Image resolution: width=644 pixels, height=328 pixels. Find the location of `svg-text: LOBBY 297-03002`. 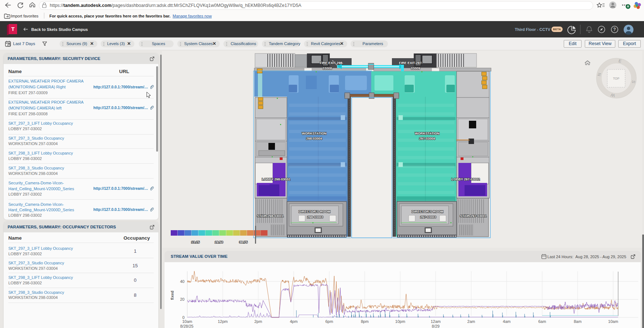

svg-text: LOBBY 297-03002 is located at coordinates (466, 179).